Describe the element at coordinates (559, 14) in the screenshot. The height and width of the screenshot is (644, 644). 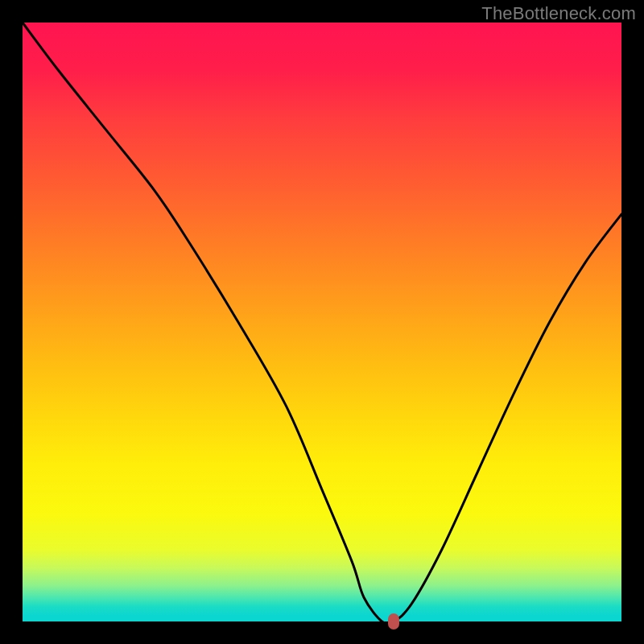
I see `watermark-text: TheBottleneck.com` at that location.